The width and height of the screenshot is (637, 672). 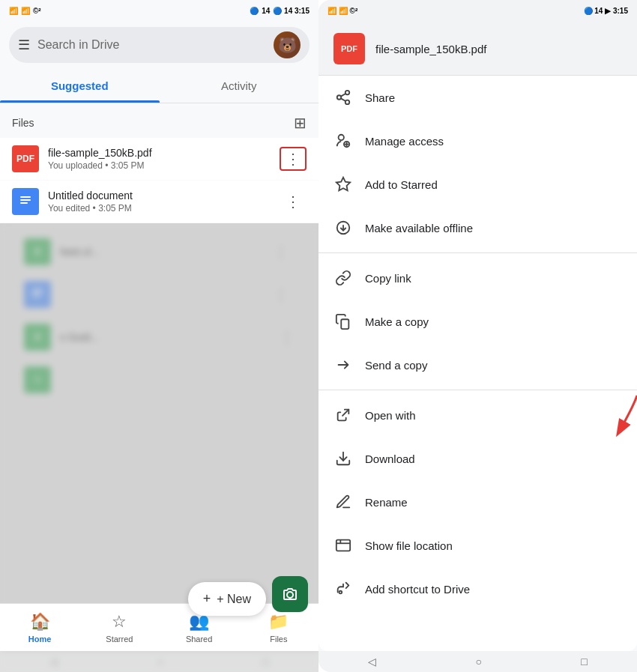 I want to click on avatar: 🐻, so click(x=287, y=45).